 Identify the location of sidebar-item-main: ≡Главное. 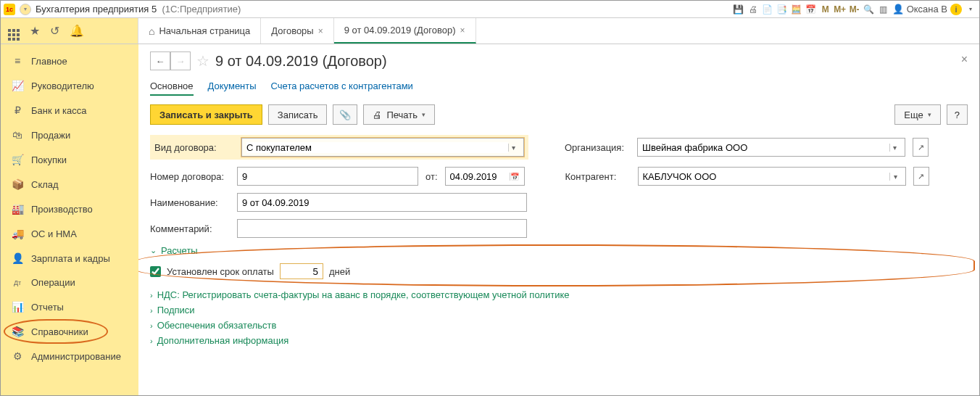
(70, 61).